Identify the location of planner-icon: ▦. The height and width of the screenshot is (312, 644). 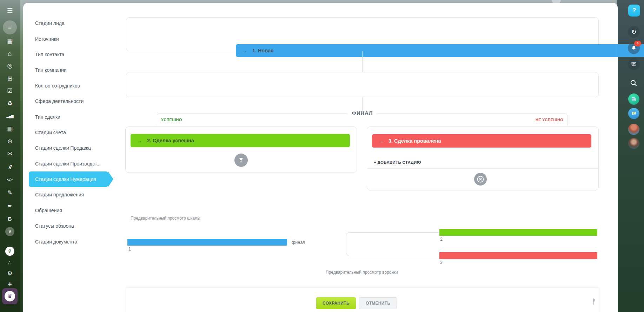
(10, 41).